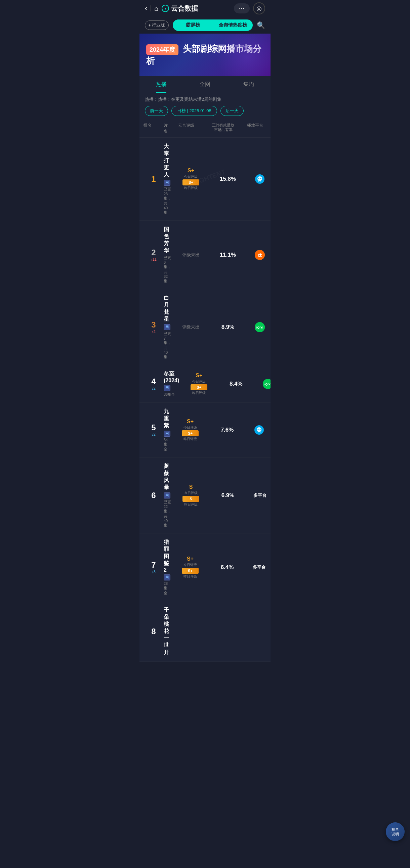 The height and width of the screenshot is (868, 410). I want to click on rank-number: 5, so click(153, 428).